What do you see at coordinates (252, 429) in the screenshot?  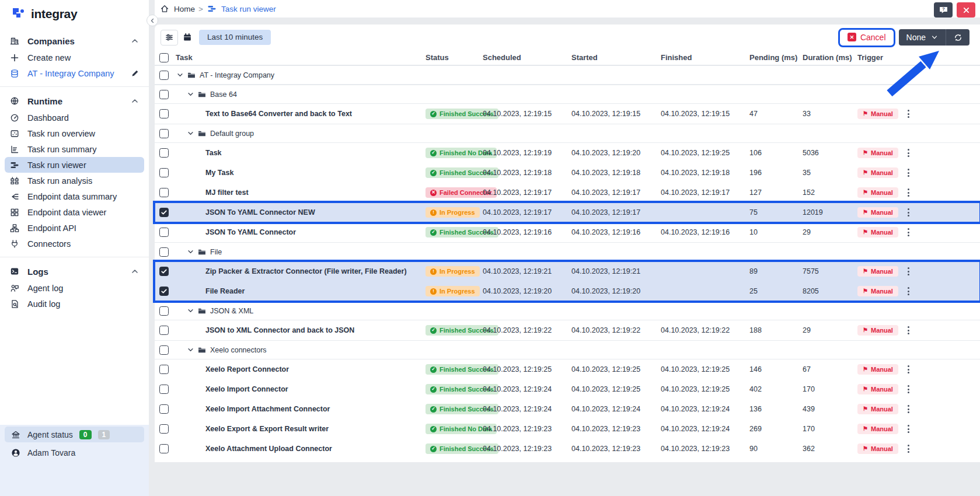 I see `task-name: Xeelo Export & Export Result writer` at bounding box center [252, 429].